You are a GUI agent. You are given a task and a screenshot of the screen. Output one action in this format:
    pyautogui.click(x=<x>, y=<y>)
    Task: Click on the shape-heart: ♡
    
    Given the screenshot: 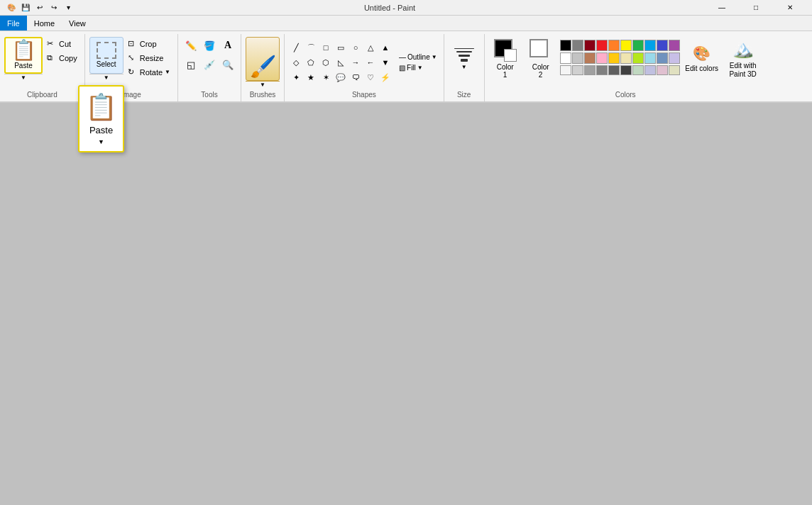 What is the action you would take?
    pyautogui.click(x=371, y=77)
    